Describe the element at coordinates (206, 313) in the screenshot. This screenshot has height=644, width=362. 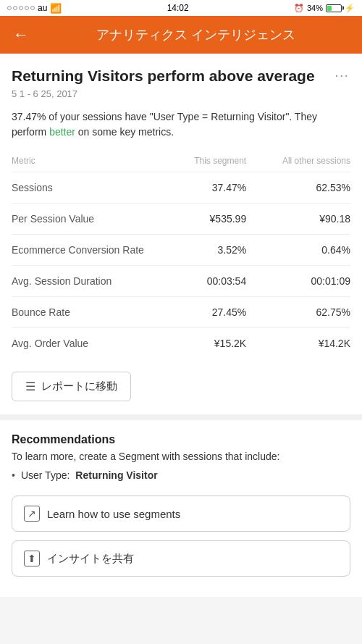
I see `this-segment-value: 27.45%` at that location.